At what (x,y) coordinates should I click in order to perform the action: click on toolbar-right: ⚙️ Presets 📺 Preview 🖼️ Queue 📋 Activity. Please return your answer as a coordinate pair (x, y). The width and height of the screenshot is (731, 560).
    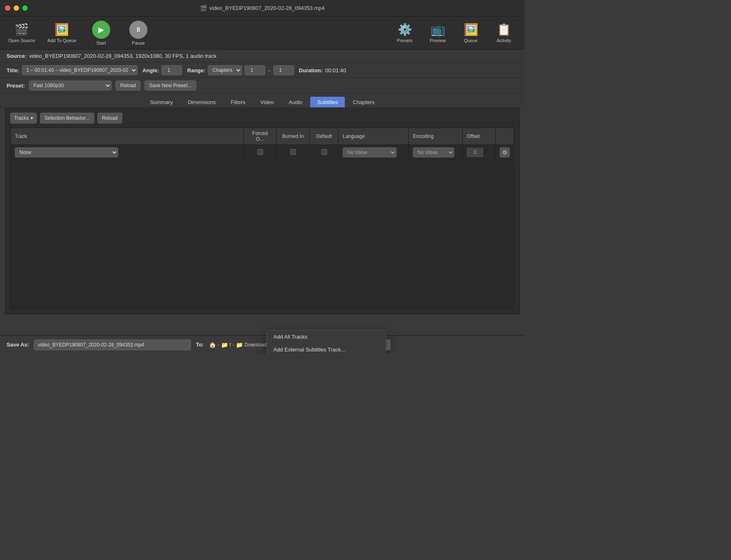
    Looking at the image, I should click on (454, 33).